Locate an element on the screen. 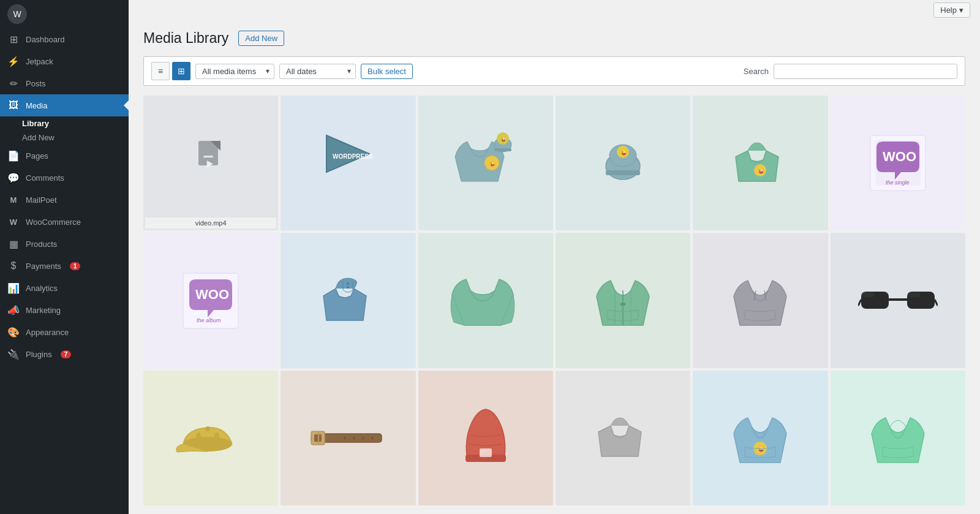 Image resolution: width=980 pixels, height=514 pixels. video-icon is located at coordinates (211, 156).